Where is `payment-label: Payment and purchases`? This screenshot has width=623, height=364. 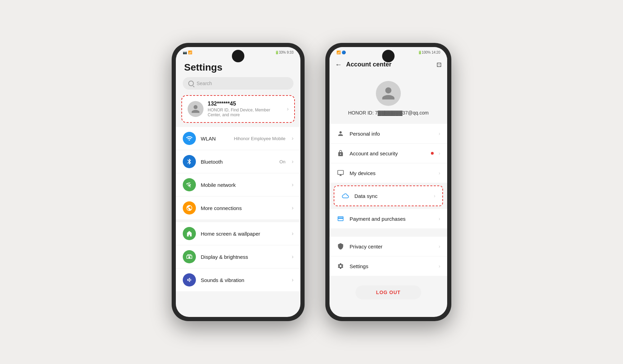 payment-label: Payment and purchases is located at coordinates (392, 219).